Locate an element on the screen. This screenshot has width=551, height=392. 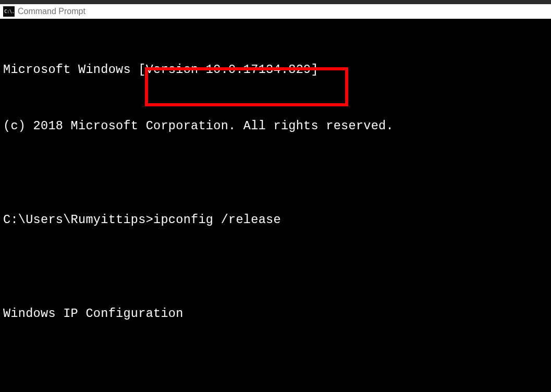
prompt-glyph: C:\. is located at coordinates (9, 11).